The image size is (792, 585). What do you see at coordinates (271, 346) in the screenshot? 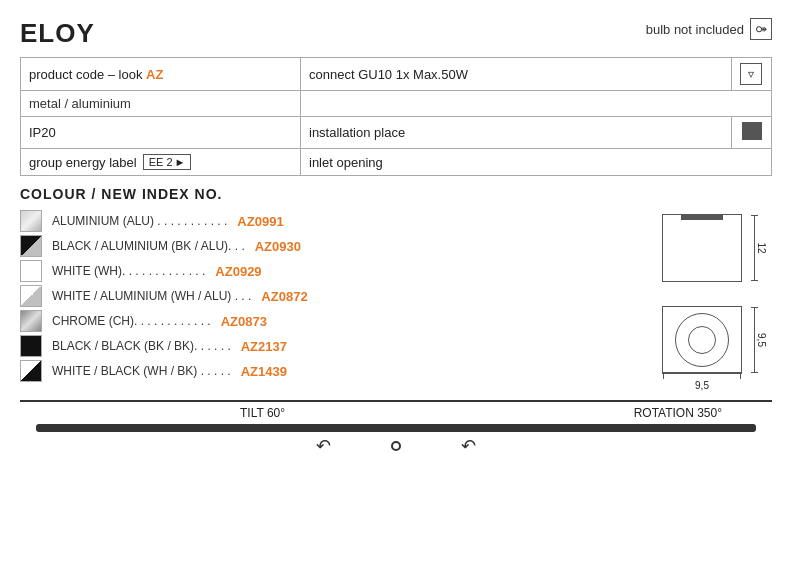
I see `colour-code-bk-bk: AZ2137` at bounding box center [271, 346].